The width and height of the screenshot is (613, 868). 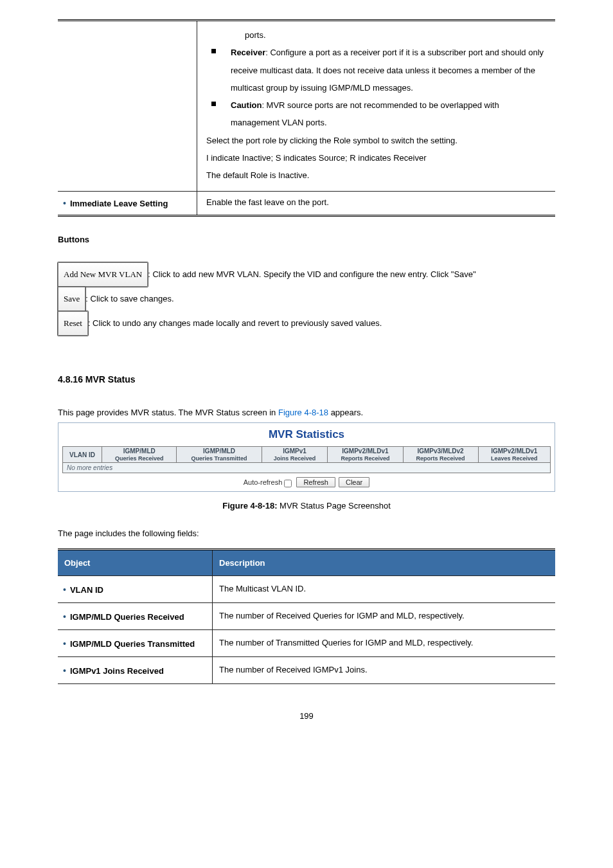 What do you see at coordinates (127, 203) in the screenshot?
I see `immediate-leave-key-cell: •Immediate Leave Setting` at bounding box center [127, 203].